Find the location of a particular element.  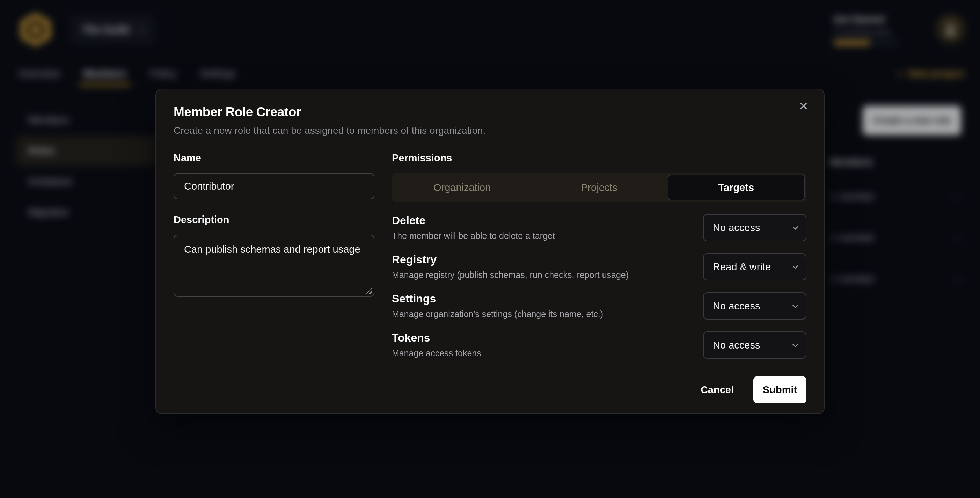

delete-access-select: No access is located at coordinates (755, 228).